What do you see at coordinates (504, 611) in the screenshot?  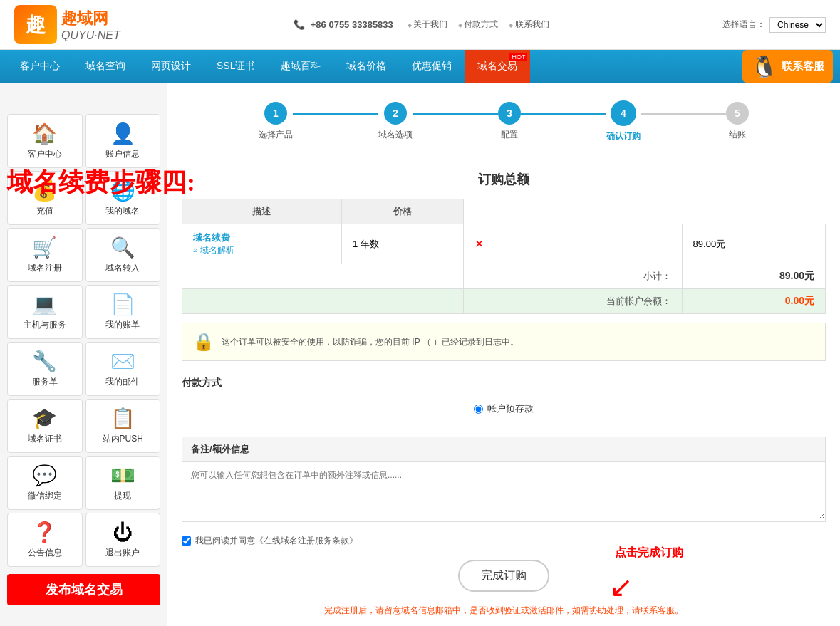 I see `footer-note: 完成注册后，请留意域名信息邮箱中，是否收到验证或激活邮件，如需协助处理，请联系客…` at bounding box center [504, 611].